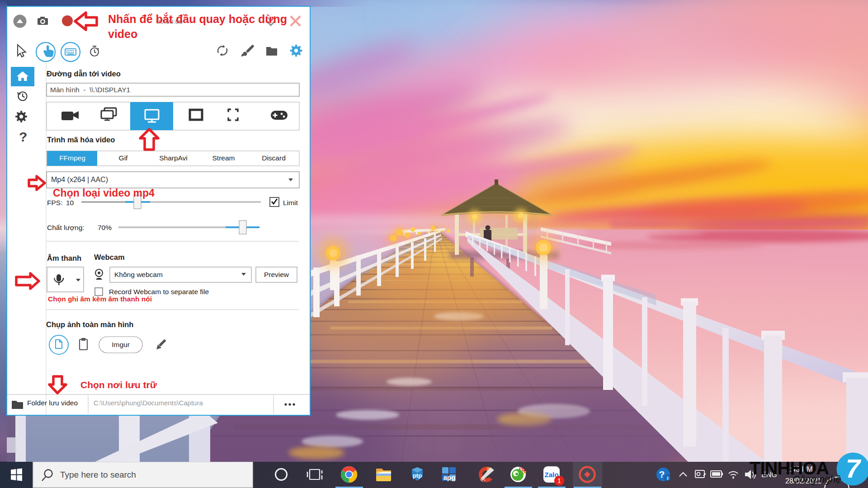 This screenshot has width=868, height=488. Describe the element at coordinates (668, 478) in the screenshot. I see `svg-text: i` at that location.